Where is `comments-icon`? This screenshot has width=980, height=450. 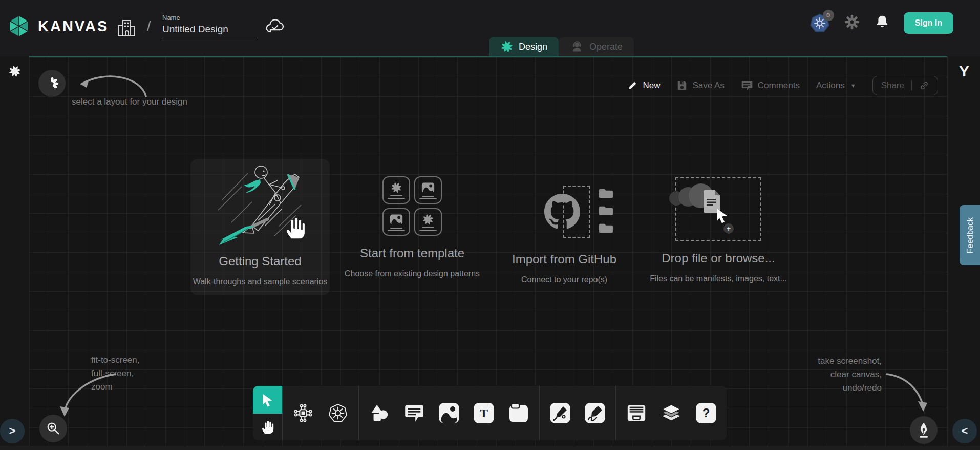
comments-icon is located at coordinates (747, 86).